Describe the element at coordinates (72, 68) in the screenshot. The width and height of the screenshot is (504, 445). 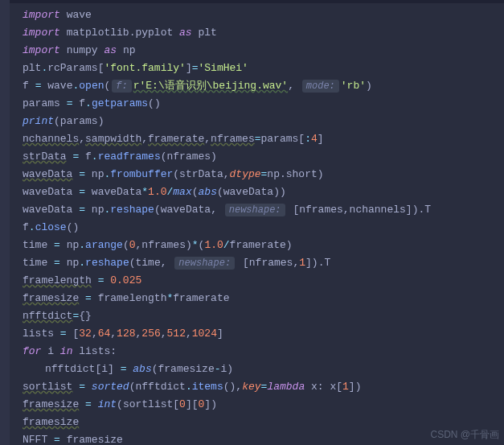
I see `attr: rcParams` at that location.